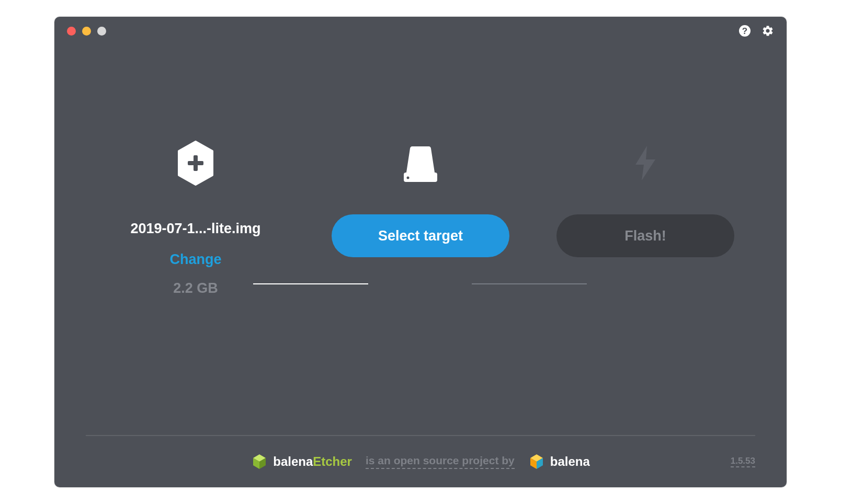  Describe the element at coordinates (420, 461) in the screenshot. I see `footer: balenaEtcher is an open source project b…` at that location.